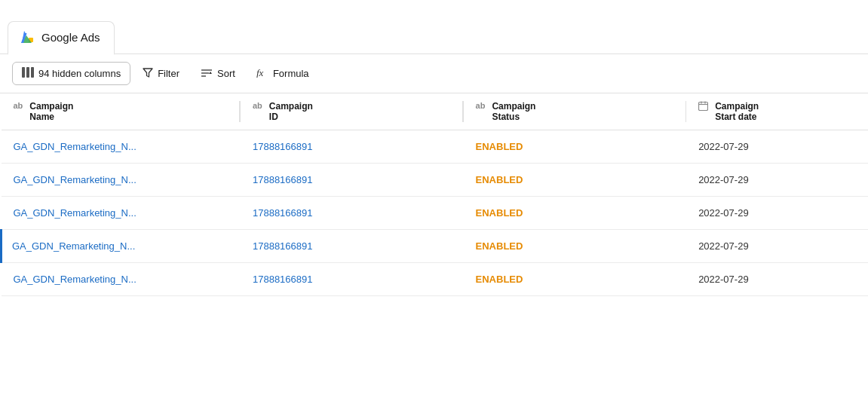 The image size is (868, 413). I want to click on col-label-status: CampaignStatus, so click(514, 112).